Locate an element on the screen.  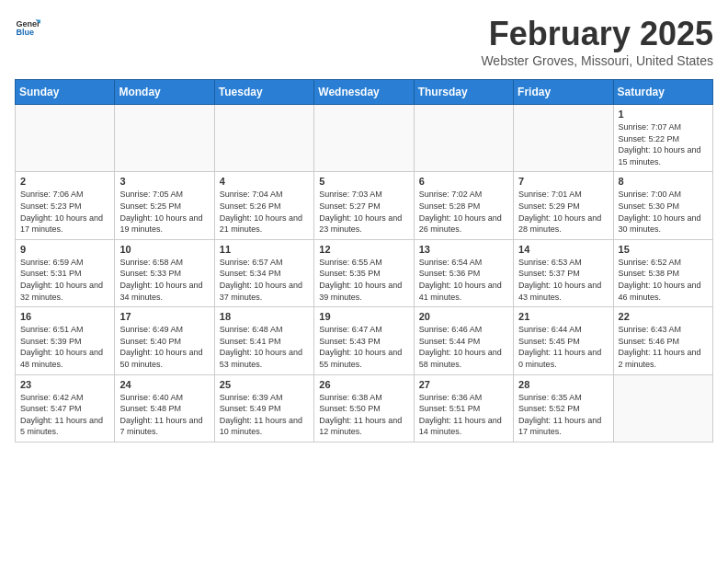
day-info: Sunrise: 6:48 AM Sunset: 5:41 PM Dayligh… is located at coordinates (265, 347).